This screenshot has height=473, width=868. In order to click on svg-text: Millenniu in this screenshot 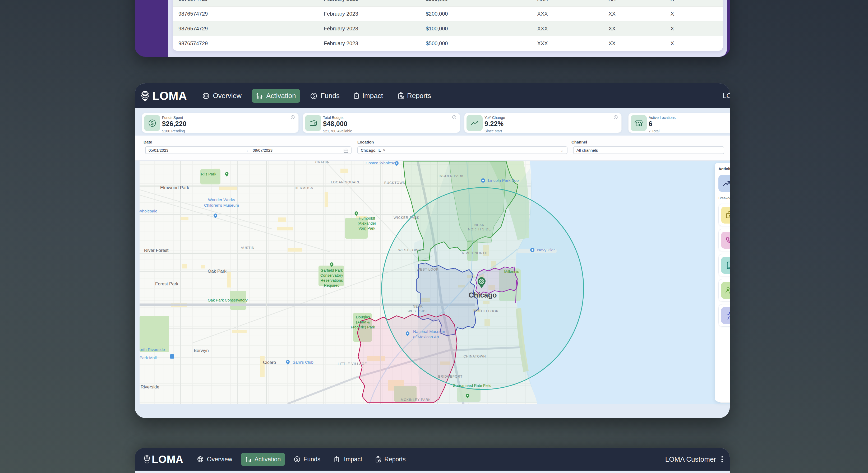, I will do `click(512, 272)`.